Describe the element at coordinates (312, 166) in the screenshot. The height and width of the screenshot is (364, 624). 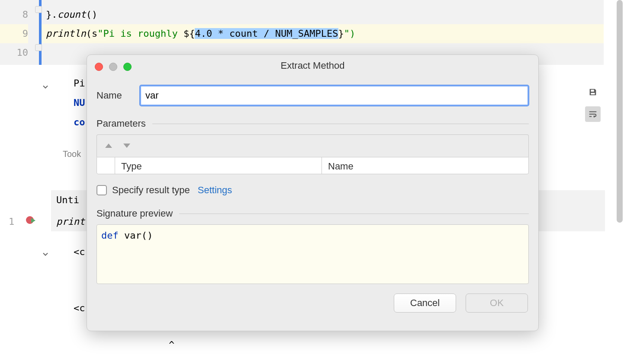
I see `parameters-table: Type Name` at that location.